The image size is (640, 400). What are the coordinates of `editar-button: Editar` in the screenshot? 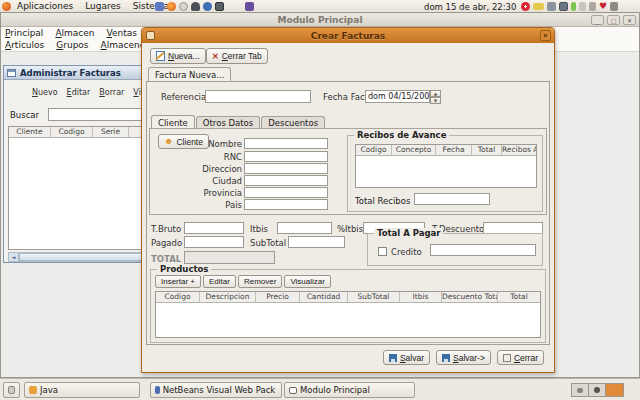 It's located at (220, 282).